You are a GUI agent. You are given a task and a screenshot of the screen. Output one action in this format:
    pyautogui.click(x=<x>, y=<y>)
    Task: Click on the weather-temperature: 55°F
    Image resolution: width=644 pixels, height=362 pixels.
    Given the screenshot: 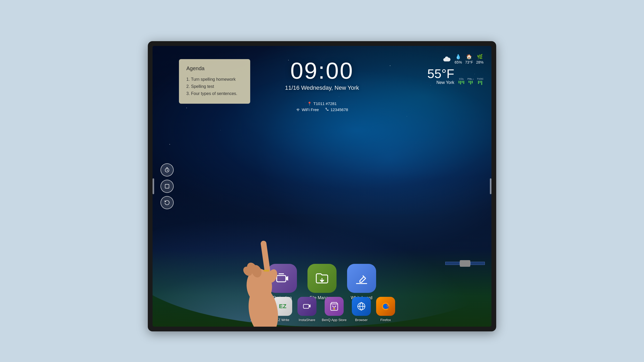 What is the action you would take?
    pyautogui.click(x=441, y=74)
    